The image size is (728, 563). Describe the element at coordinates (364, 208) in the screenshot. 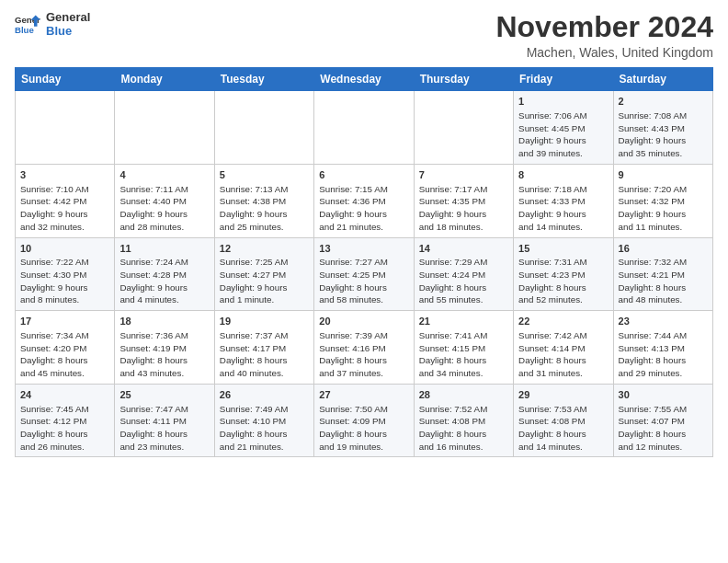

I see `day-info: Sunrise: 7:15 AMSunset: 4:36 PMDaylight:…` at that location.